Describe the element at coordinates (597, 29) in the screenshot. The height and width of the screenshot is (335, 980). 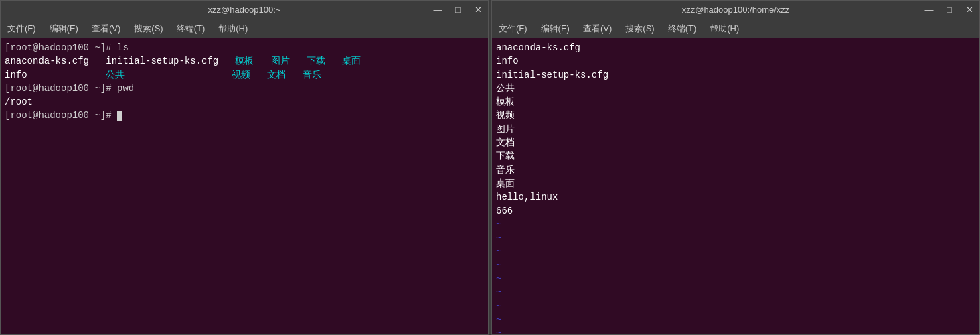
I see `right-menu-view: 查看(V)` at that location.